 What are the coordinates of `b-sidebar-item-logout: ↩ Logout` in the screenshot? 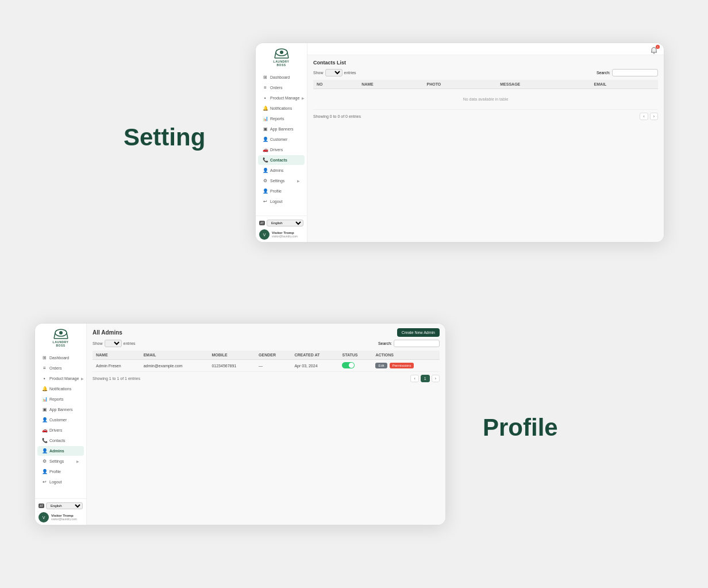 It's located at (61, 482).